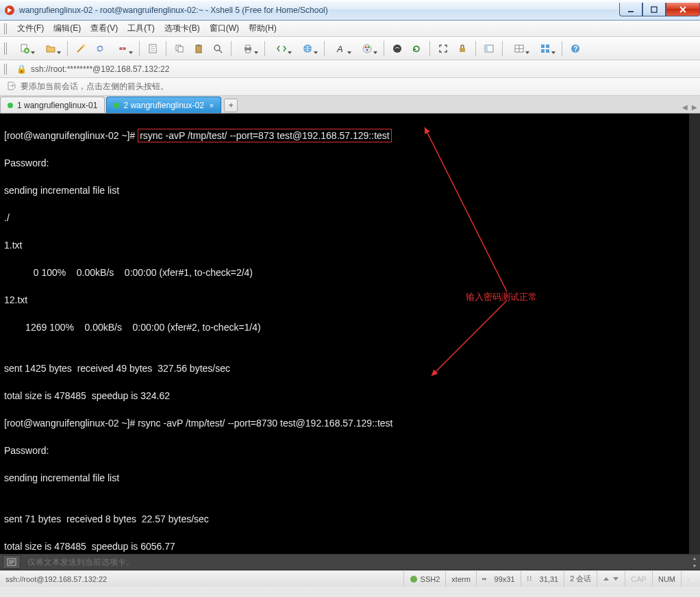  What do you see at coordinates (545, 49) in the screenshot?
I see `tiles-icon` at bounding box center [545, 49].